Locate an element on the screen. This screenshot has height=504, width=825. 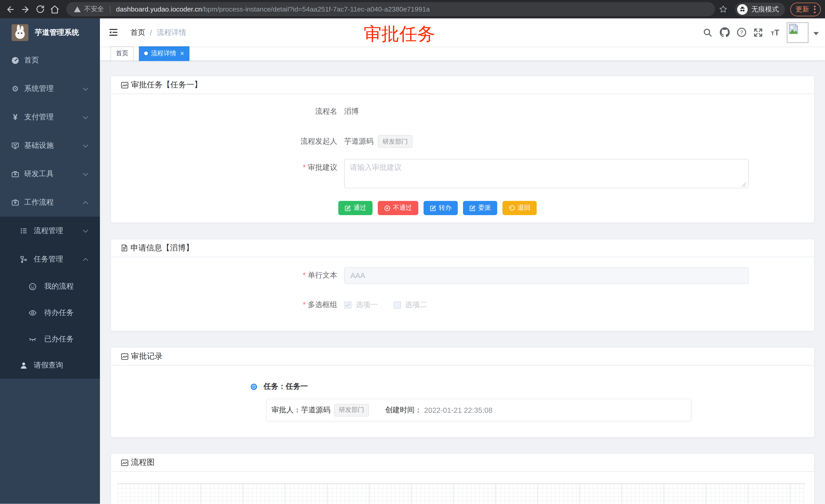
security-warning: 不安全 is located at coordinates (89, 9).